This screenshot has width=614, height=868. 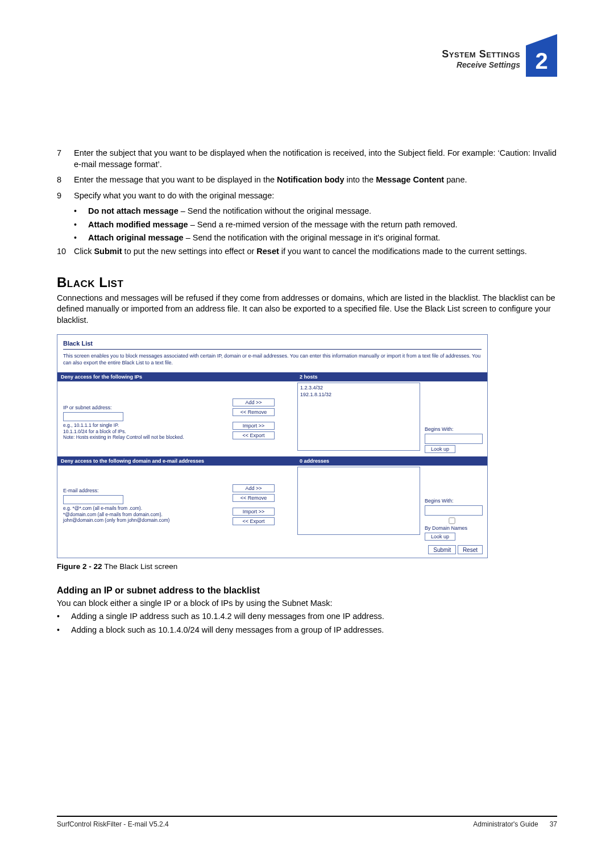 What do you see at coordinates (133, 211) in the screenshot?
I see `text-bold: Do not attach message` at bounding box center [133, 211].